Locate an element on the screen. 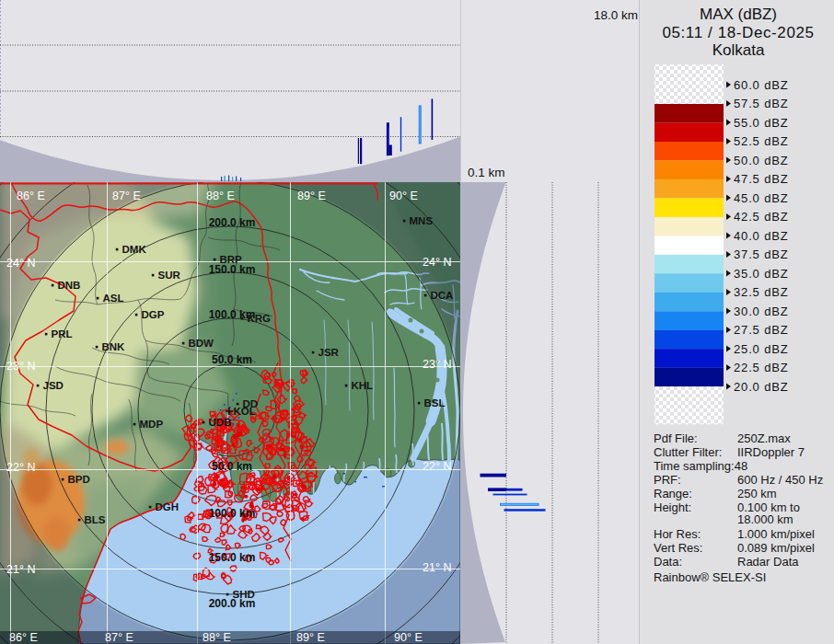 The width and height of the screenshot is (834, 644). svg-text: 600 Hz / 450 Hz is located at coordinates (781, 480).